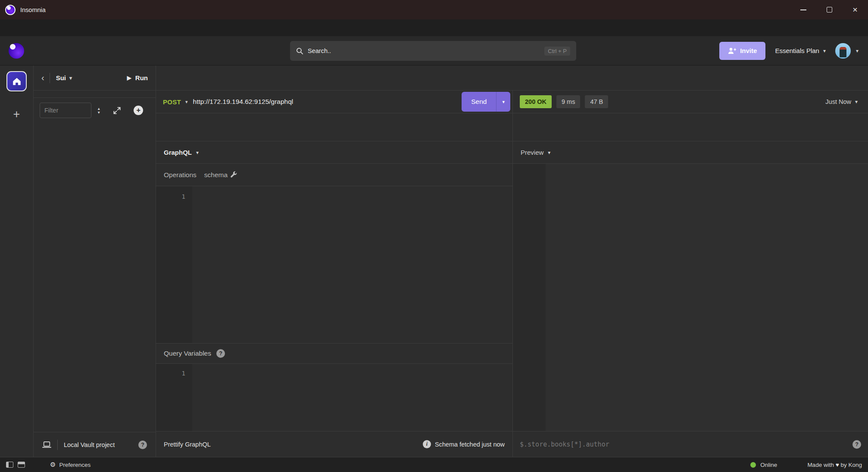  Describe the element at coordinates (684, 444) in the screenshot. I see `json-path-filter-input` at that location.